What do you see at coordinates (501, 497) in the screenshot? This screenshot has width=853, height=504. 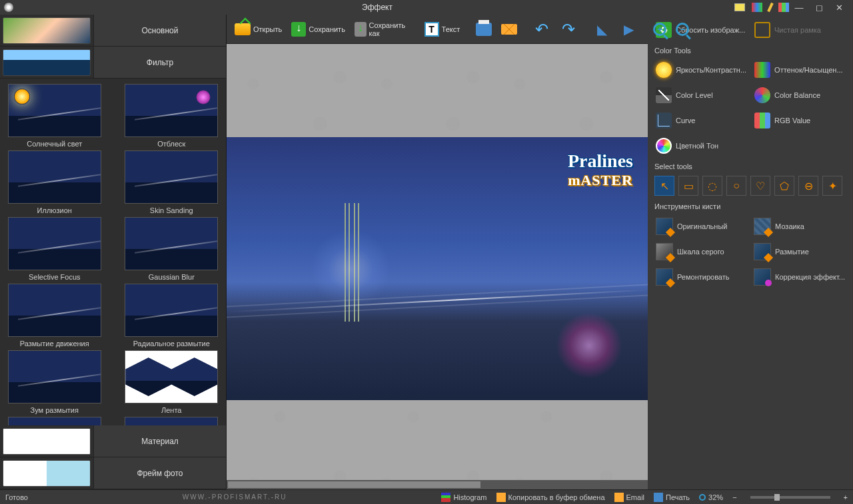 I see `clipboard-icon` at bounding box center [501, 497].